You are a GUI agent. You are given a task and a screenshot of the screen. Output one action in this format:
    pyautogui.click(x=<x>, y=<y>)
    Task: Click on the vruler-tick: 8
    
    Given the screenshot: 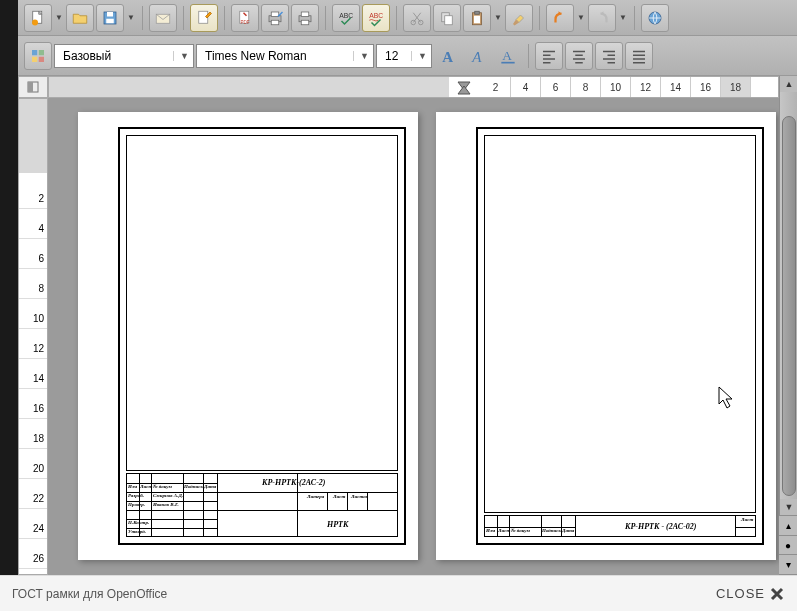 What is the action you would take?
    pyautogui.click(x=33, y=289)
    